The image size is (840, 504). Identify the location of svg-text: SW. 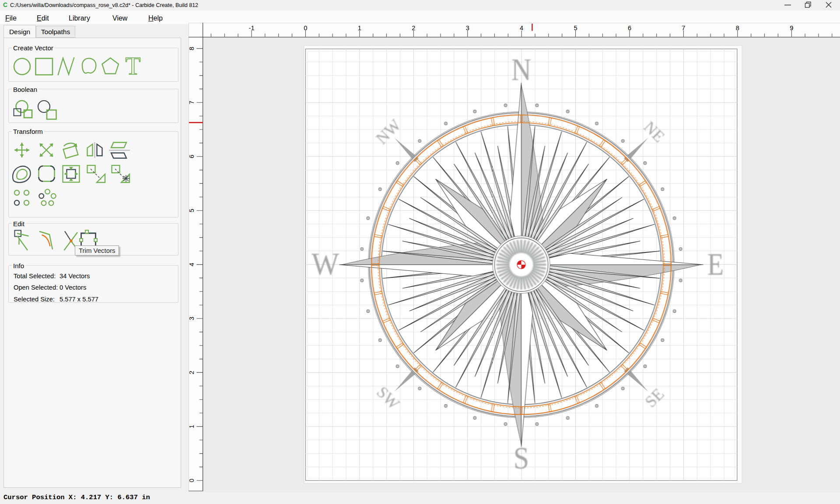
(388, 398).